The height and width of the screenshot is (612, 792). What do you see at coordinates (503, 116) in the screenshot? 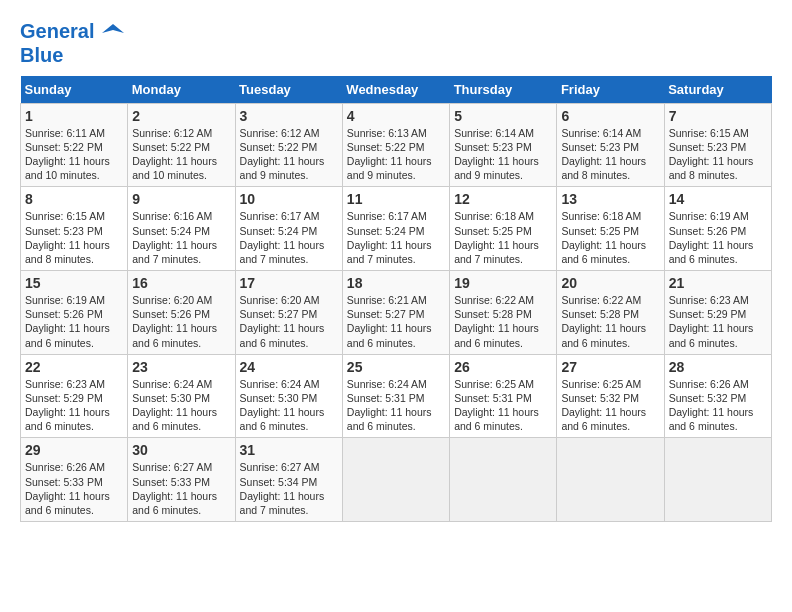
I see `day-number: 5` at bounding box center [503, 116].